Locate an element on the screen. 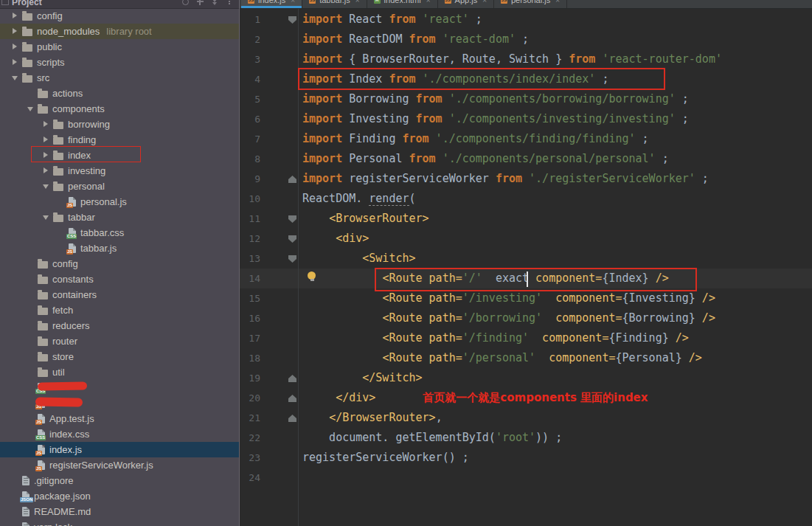 The width and height of the screenshot is (812, 526). tab-index.html: Hindex.html× is located at coordinates (403, 4).